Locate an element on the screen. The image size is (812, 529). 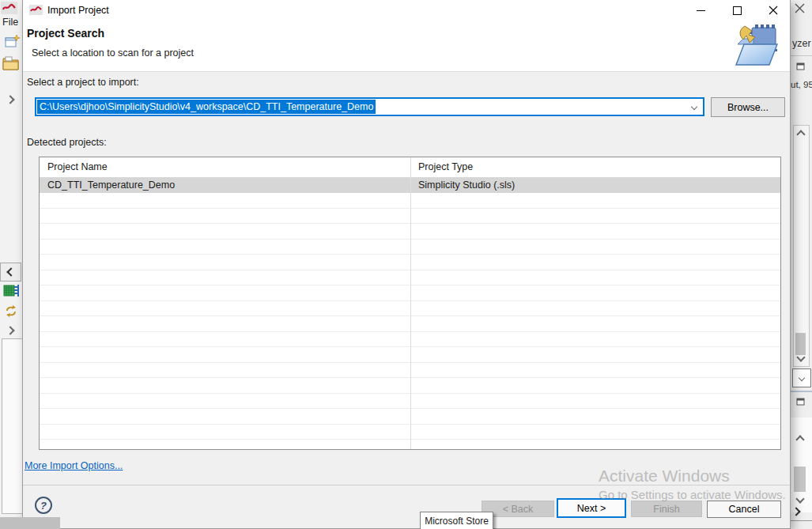
taskbar-corner is located at coordinates (30, 523).